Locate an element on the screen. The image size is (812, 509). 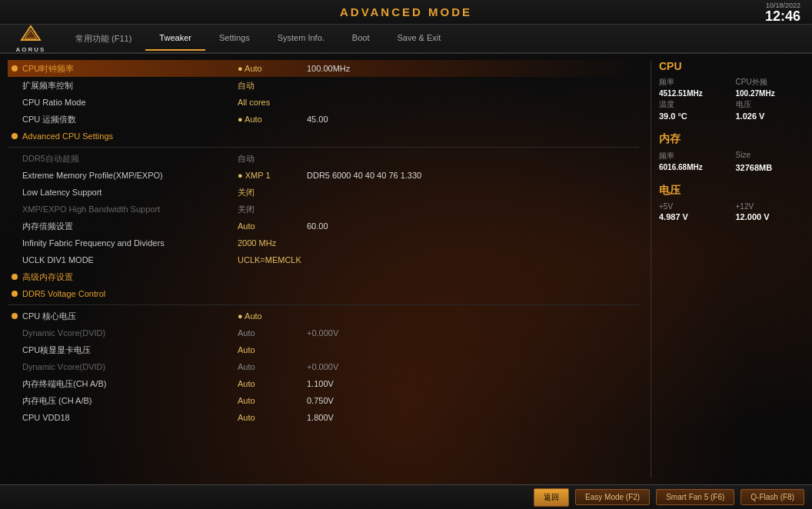
tab-settings: Settings is located at coordinates (235, 38).